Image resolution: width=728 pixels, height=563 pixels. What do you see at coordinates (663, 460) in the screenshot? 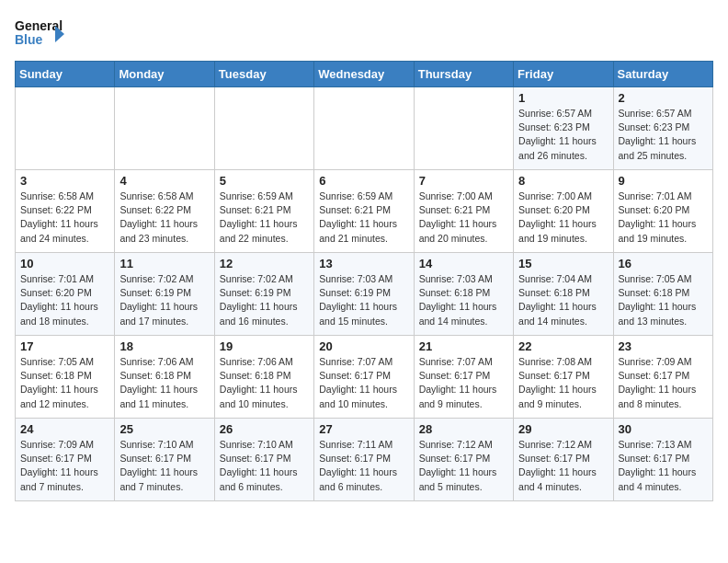
I see `calendar-cell: 30Sunrise: 7:13 AM Sunset: 6:17 PM Dayli…` at bounding box center [663, 460].